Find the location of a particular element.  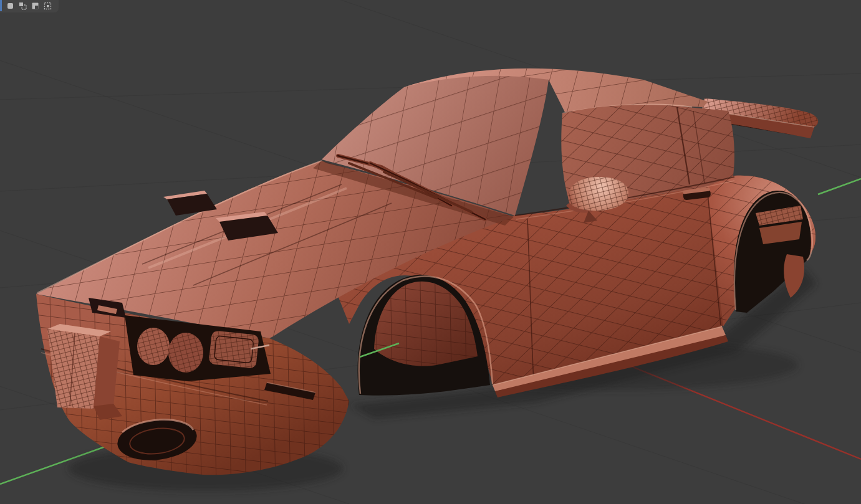

select-mode-subtract-button is located at coordinates (35, 6).